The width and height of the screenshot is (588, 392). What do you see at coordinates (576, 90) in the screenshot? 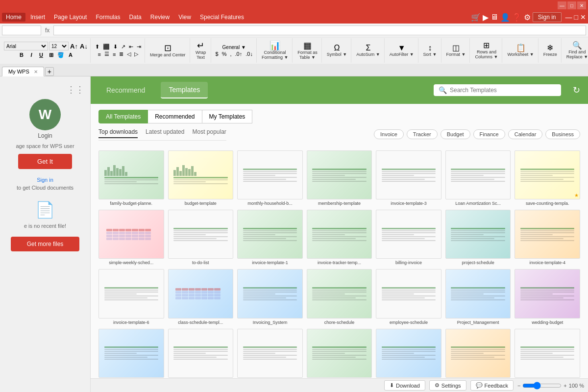
I see `refresh-button: ↻` at bounding box center [576, 90].